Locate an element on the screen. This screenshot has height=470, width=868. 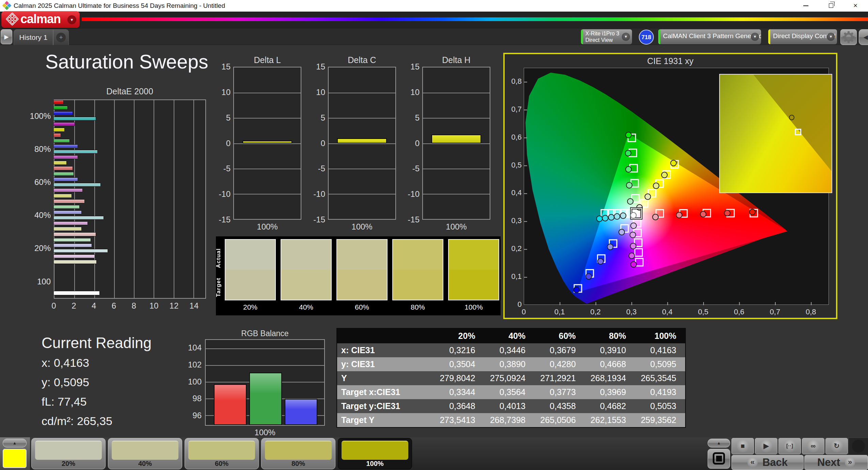
table-cell: 0,5095 is located at coordinates (660, 364).